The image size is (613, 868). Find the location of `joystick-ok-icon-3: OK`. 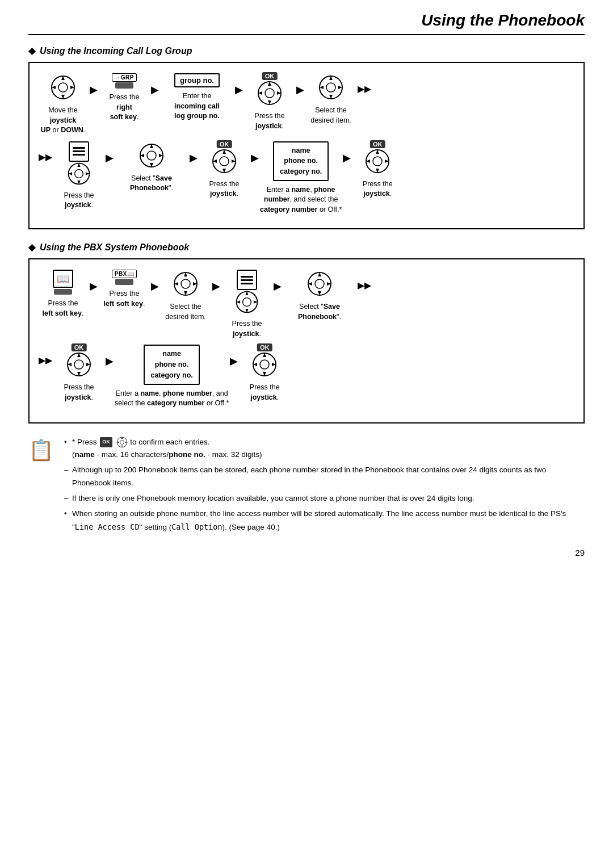

joystick-ok-icon-3: OK is located at coordinates (377, 158).